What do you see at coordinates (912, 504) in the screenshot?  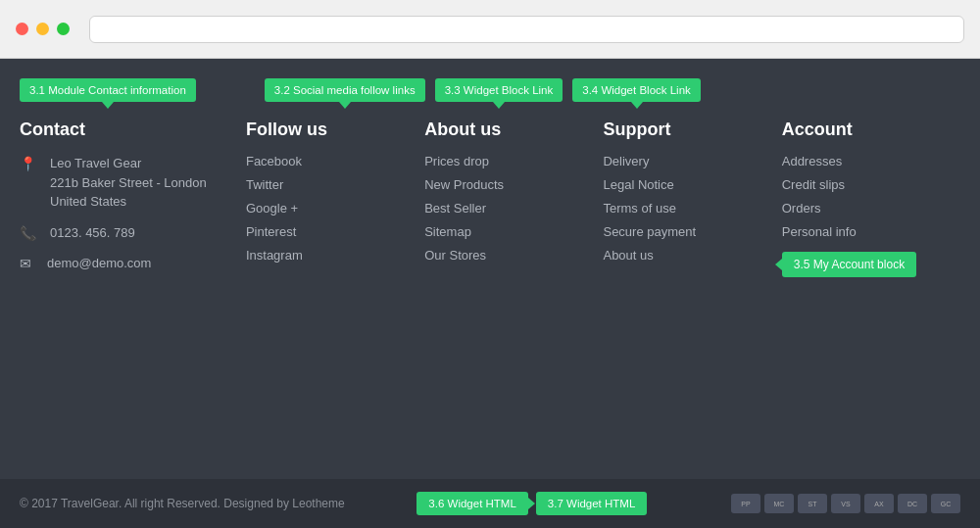 I see `discover-icon: DC` at bounding box center [912, 504].